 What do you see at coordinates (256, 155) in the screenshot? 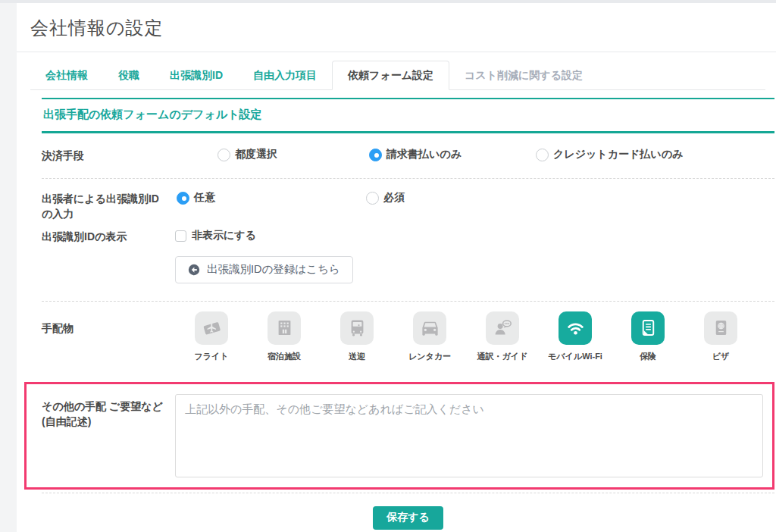
I see `radio-option-label: 都度選択` at bounding box center [256, 155].